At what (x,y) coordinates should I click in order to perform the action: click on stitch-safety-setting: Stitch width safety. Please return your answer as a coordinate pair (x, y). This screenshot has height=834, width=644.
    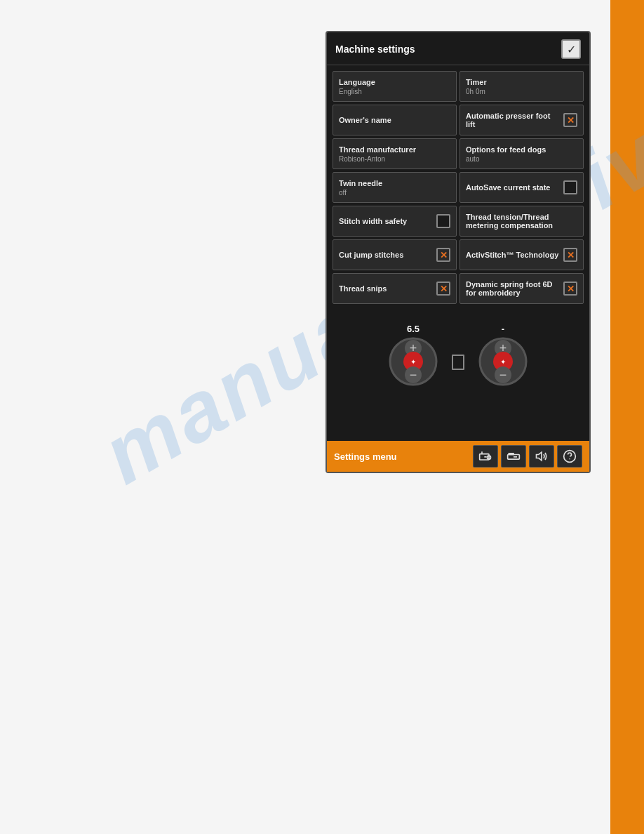
    Looking at the image, I should click on (394, 221).